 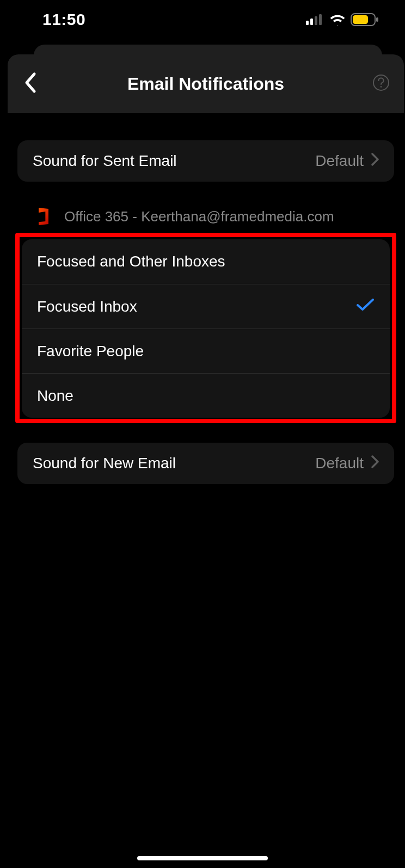 What do you see at coordinates (105, 161) in the screenshot?
I see `cell-label: Sound for Sent Email` at bounding box center [105, 161].